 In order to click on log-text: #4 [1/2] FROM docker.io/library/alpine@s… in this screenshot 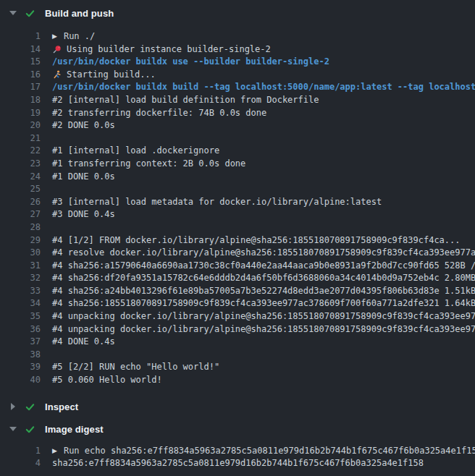, I will do `click(256, 241)`.